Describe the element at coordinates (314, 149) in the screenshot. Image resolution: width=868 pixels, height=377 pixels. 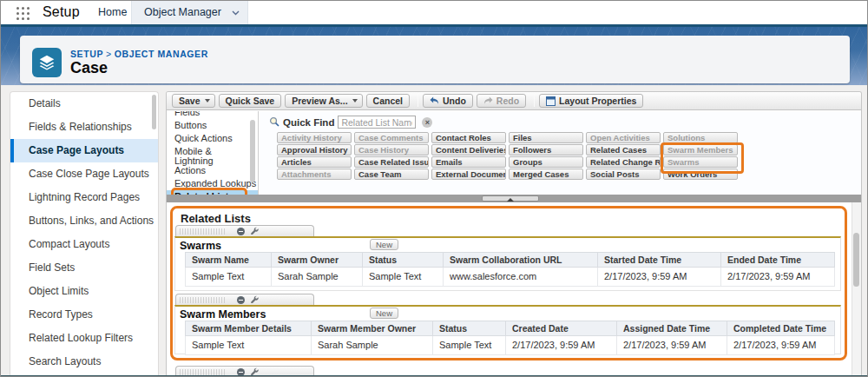
I see `palette-item: Approval History` at that location.